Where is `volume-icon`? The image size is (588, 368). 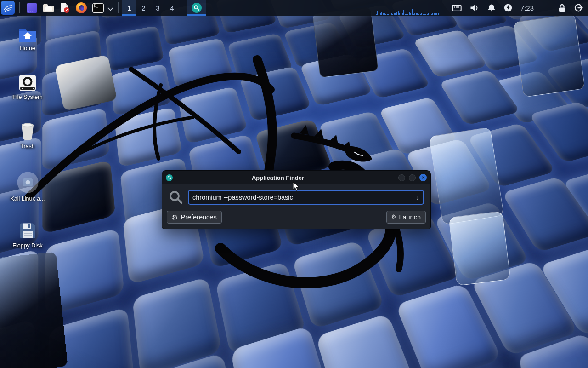
volume-icon is located at coordinates (475, 8).